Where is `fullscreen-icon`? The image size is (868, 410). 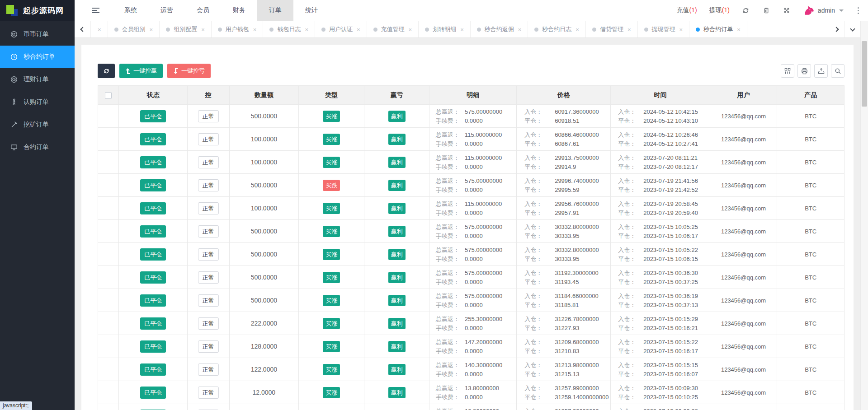
fullscreen-icon is located at coordinates (787, 10).